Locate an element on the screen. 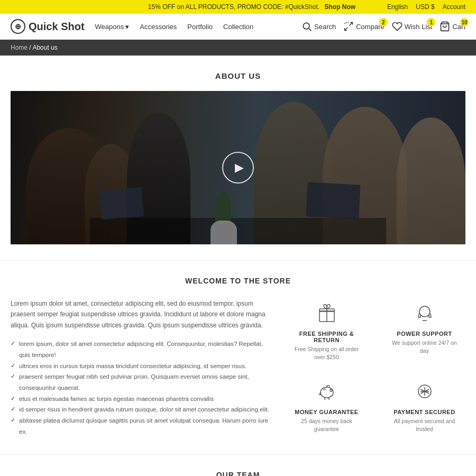  feature-support-desc: We support online 24/7 on day is located at coordinates (424, 347).